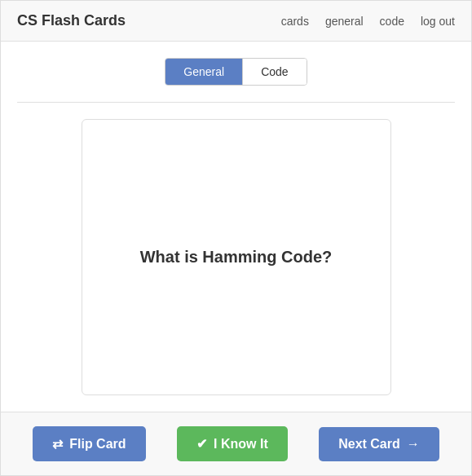  I want to click on navbar-nav: cards general code log out, so click(368, 21).